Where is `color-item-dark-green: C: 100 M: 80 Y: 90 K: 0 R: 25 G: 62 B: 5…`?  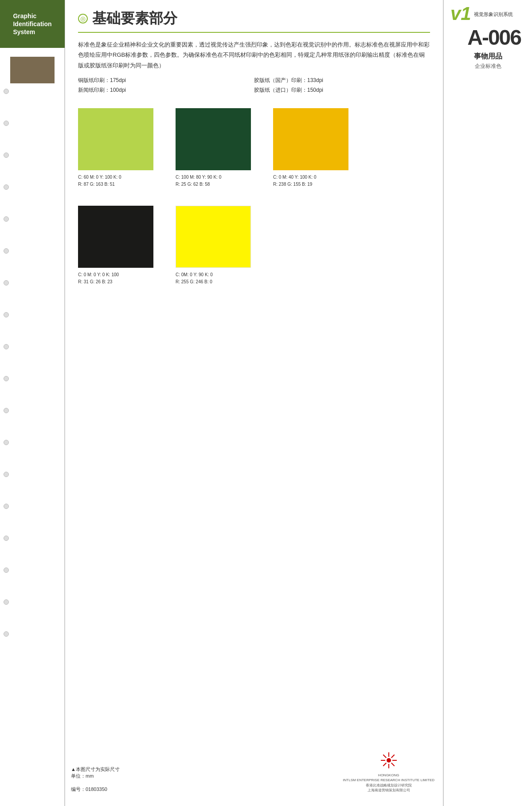
color-item-dark-green: C: 100 M: 80 Y: 90 K: 0 R: 25 G: 62 B: 5… is located at coordinates (213, 148).